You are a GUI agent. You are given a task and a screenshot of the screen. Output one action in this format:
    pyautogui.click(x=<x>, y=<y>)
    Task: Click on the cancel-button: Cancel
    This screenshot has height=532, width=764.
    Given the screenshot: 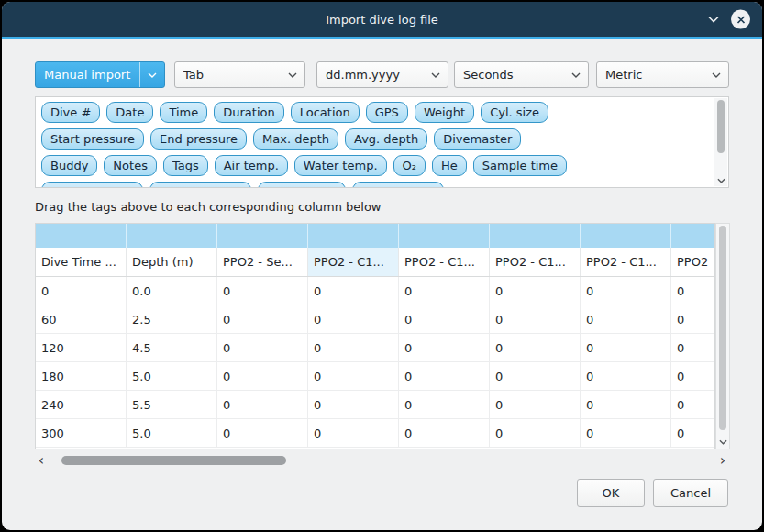 What is the action you would take?
    pyautogui.click(x=691, y=493)
    